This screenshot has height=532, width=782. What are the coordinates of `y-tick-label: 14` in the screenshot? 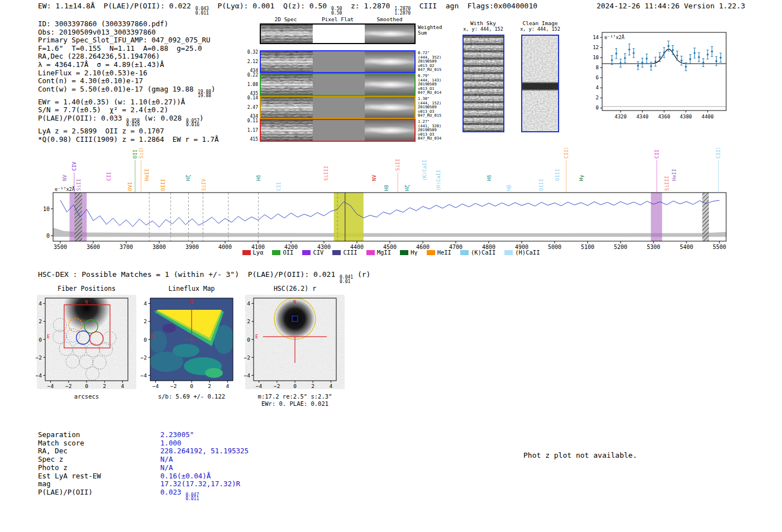 It's located at (595, 37).